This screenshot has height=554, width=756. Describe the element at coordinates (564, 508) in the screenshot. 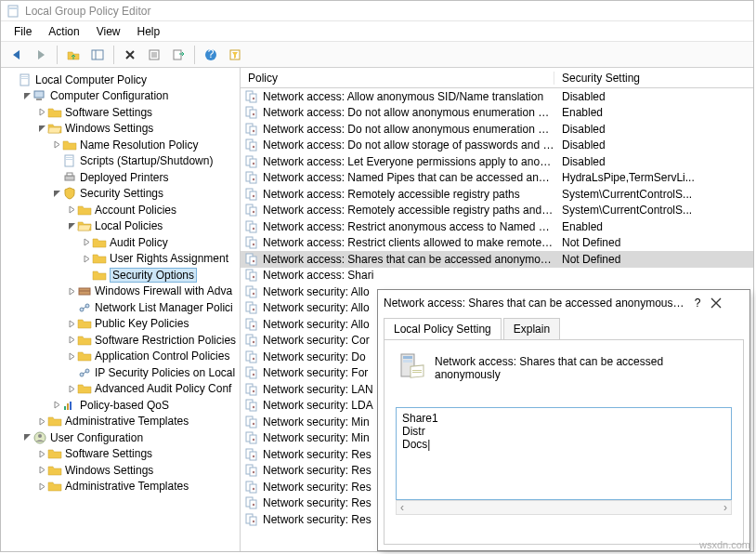

I see `horiz-scrollbar: ‹›` at that location.